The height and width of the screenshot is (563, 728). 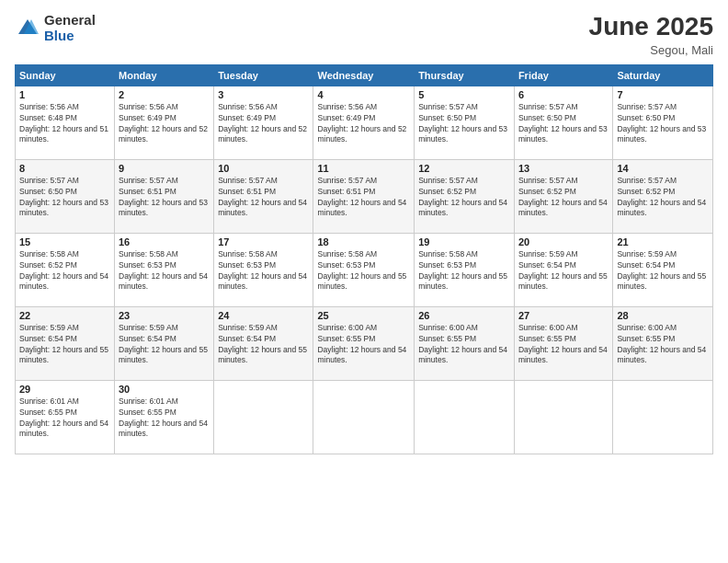 I want to click on day-number: 23, so click(x=164, y=316).